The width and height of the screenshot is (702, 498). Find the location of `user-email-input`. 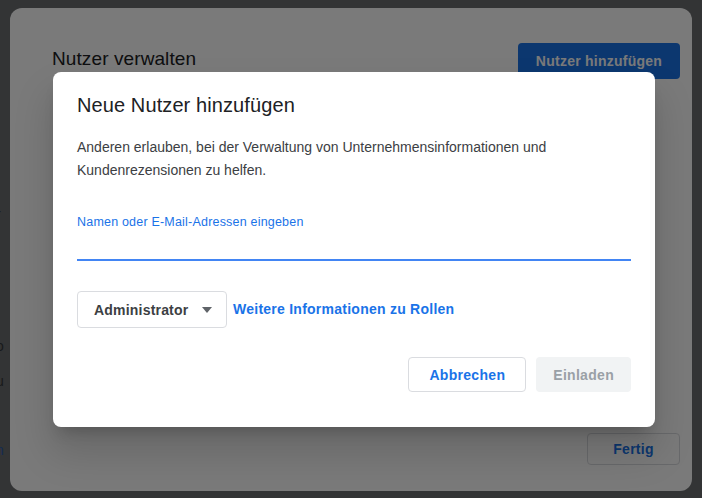

user-email-input is located at coordinates (354, 246).